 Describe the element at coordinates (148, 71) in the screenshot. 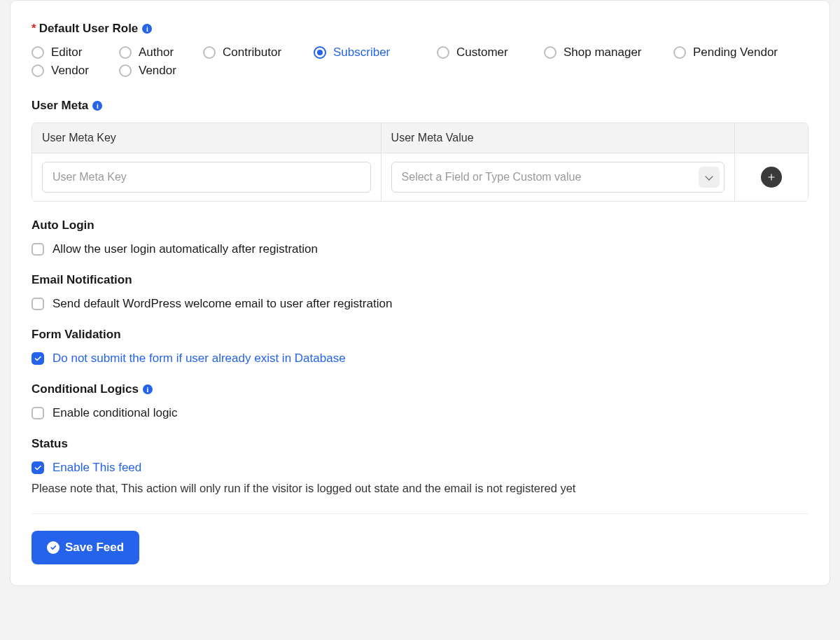

I see `radio-vendor2: Vendor` at that location.